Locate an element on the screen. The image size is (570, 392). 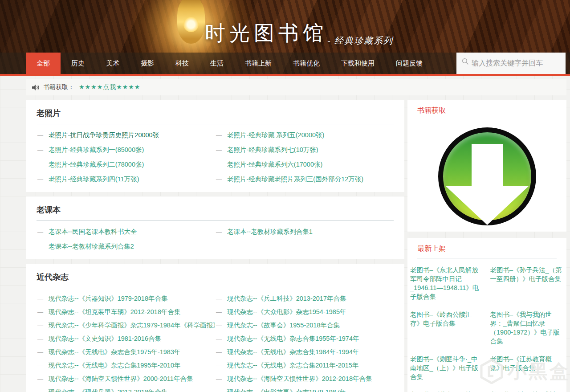
book-link: 现代杂志--《无线电》杂志合集1995年-2010年 is located at coordinates (115, 365).